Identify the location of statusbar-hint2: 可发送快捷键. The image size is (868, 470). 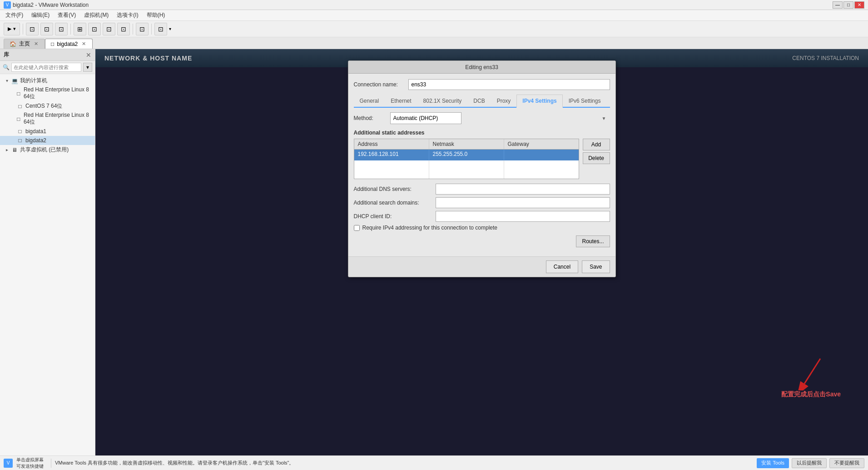
(30, 466).